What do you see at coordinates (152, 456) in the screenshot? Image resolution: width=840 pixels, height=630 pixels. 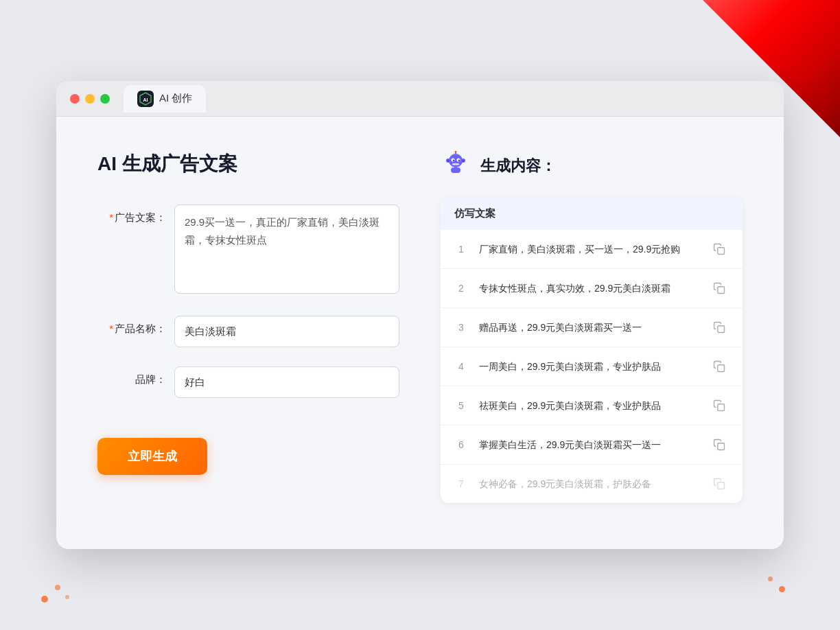 I see `generate-button: 立即生成` at bounding box center [152, 456].